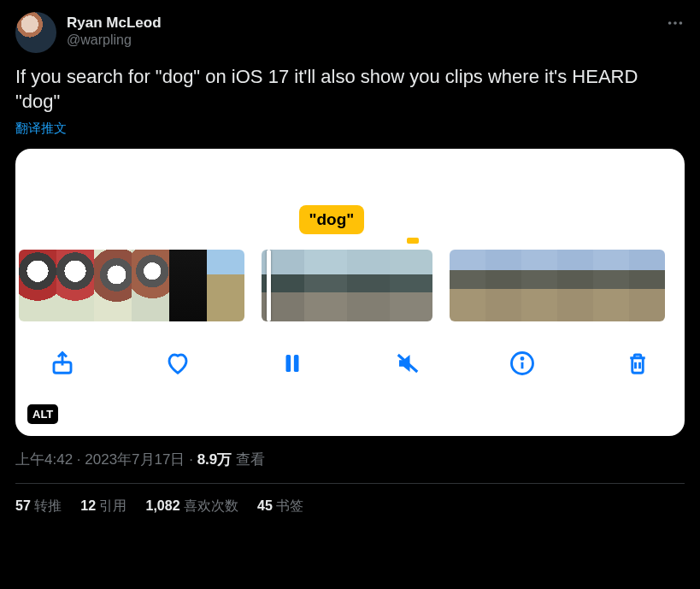 This screenshot has height=589, width=700. I want to click on tweet-header: Ryan McLeod @warpling, so click(350, 32).